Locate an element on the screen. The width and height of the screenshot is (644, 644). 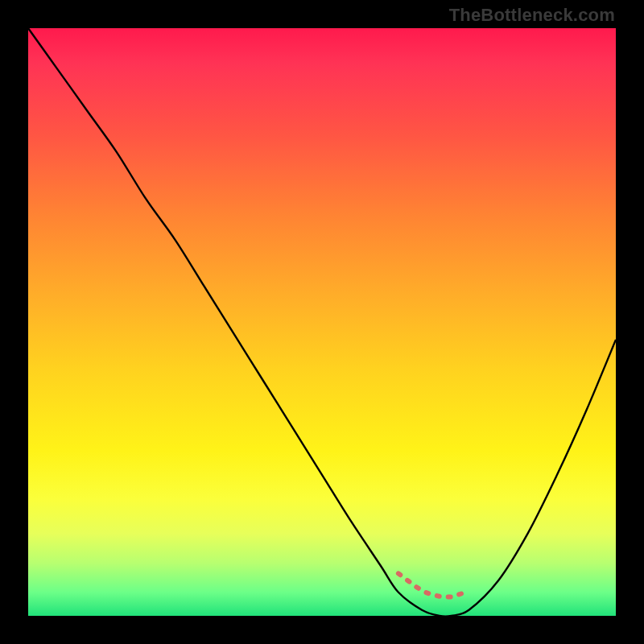
optimal-dotted-segment is located at coordinates (434, 584).